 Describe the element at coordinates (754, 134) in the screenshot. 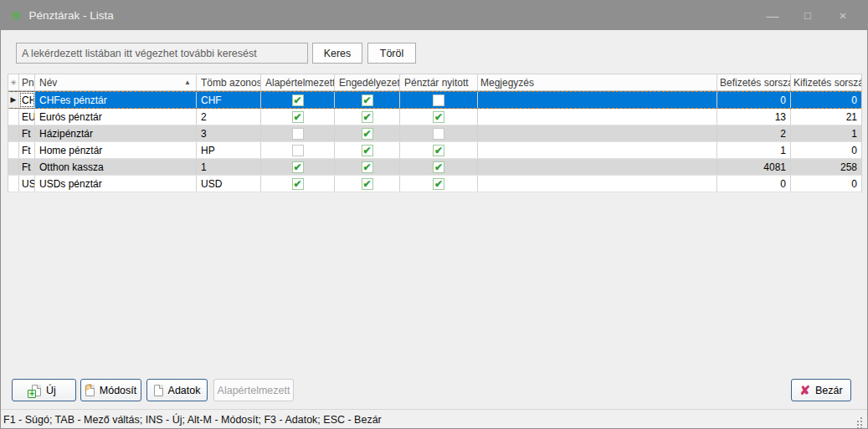

I see `cell-befizetes-sorszam: 2` at that location.